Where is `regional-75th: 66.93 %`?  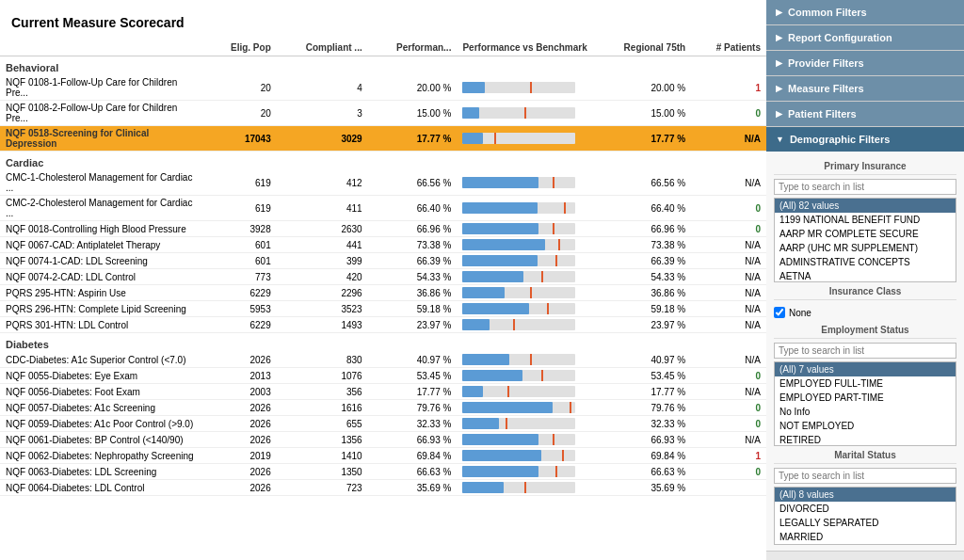
regional-75th: 66.93 % is located at coordinates (642, 440).